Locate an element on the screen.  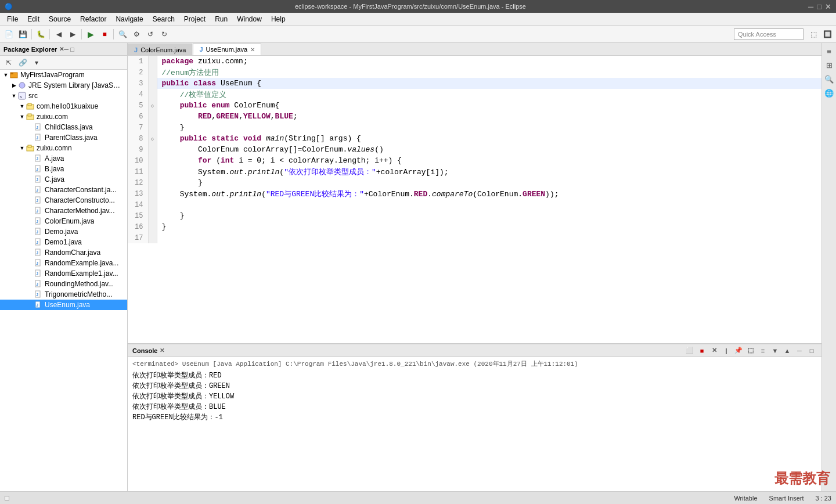
code-content: public class UseEnum { is located at coordinates (489, 84).